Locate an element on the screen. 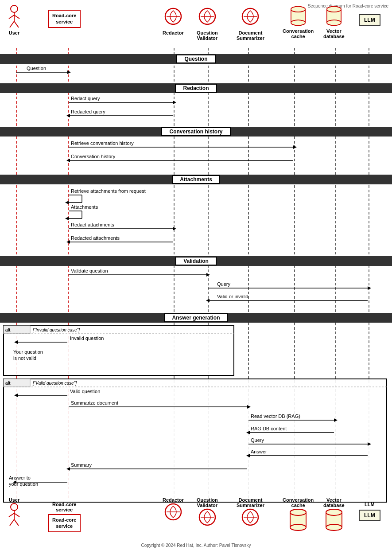  actor-roadcore-bottom: Road-coreservice Road-coreservice is located at coordinates (64, 517).